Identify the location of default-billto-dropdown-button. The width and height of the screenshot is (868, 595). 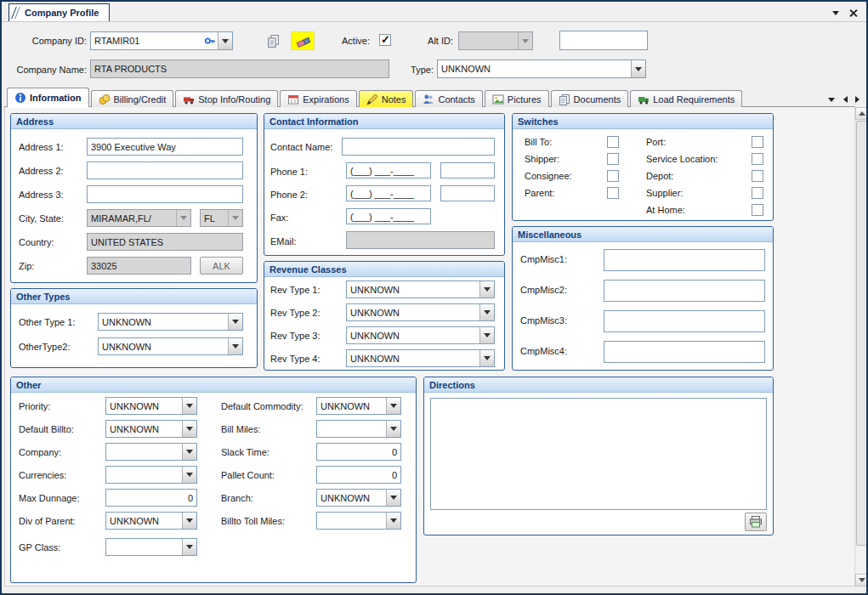
(189, 428).